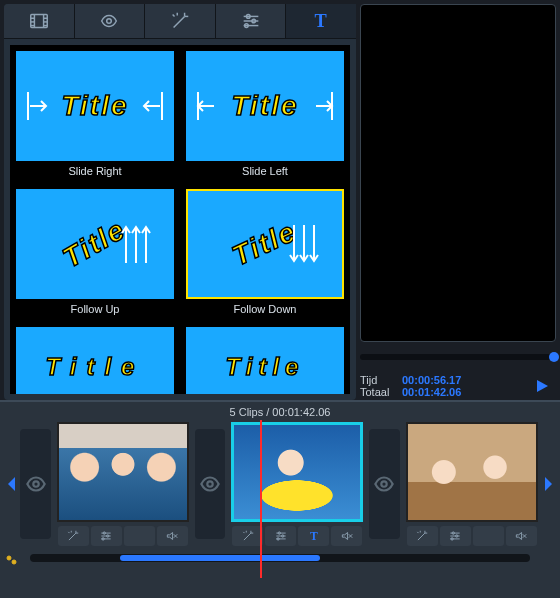 The width and height of the screenshot is (560, 598). Describe the element at coordinates (432, 380) in the screenshot. I see `time-value: 00:00:56.17` at that location.